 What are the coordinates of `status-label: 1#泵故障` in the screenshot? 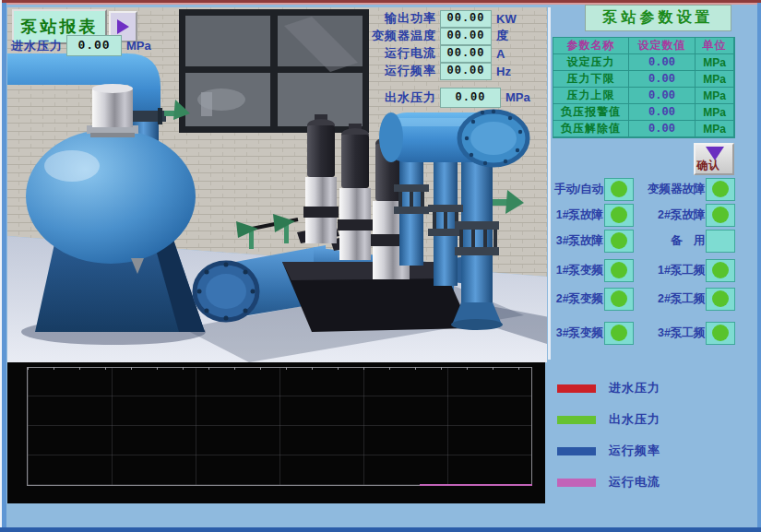 It's located at (577, 216).